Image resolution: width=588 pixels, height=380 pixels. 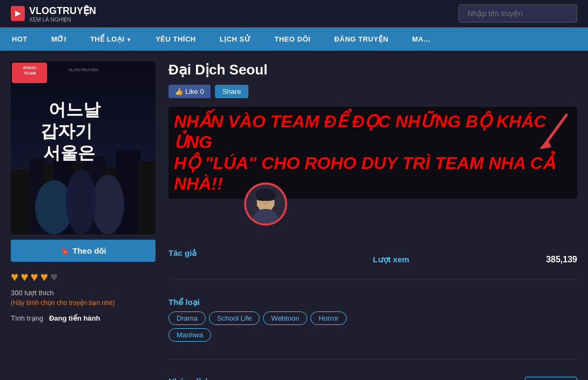 I want to click on star-3: ♥, so click(x=35, y=277).